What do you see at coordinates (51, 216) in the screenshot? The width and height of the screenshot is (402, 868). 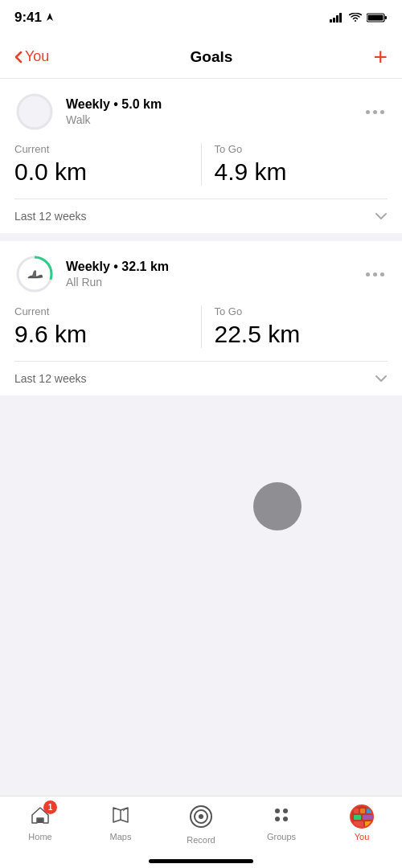 I see `walk-footer-label: Last 12 weeks` at bounding box center [51, 216].